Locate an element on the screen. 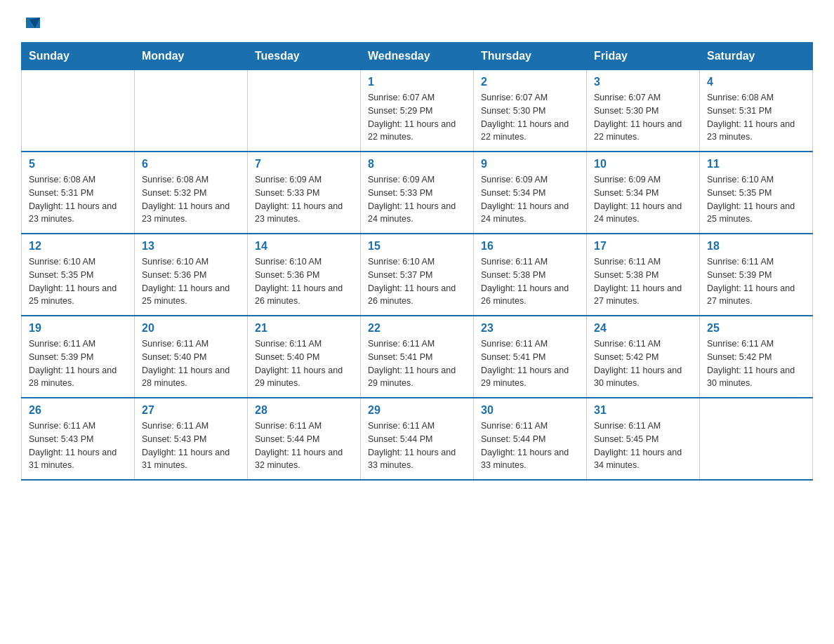 This screenshot has height=644, width=834. day-number: 11 is located at coordinates (756, 164).